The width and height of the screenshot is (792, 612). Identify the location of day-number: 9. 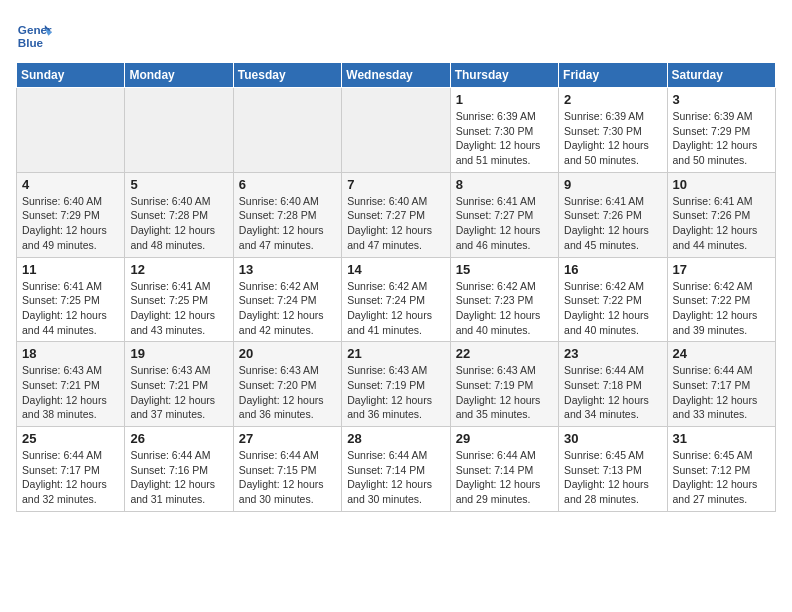
(612, 184).